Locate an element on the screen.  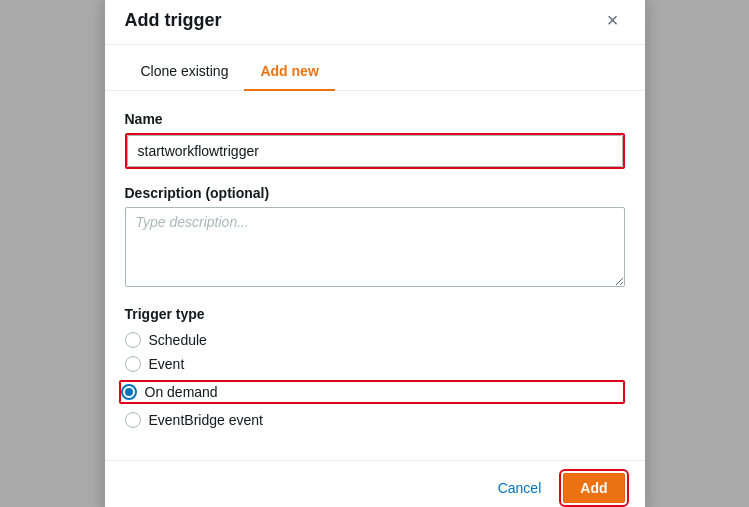
name-group: Name is located at coordinates (375, 140).